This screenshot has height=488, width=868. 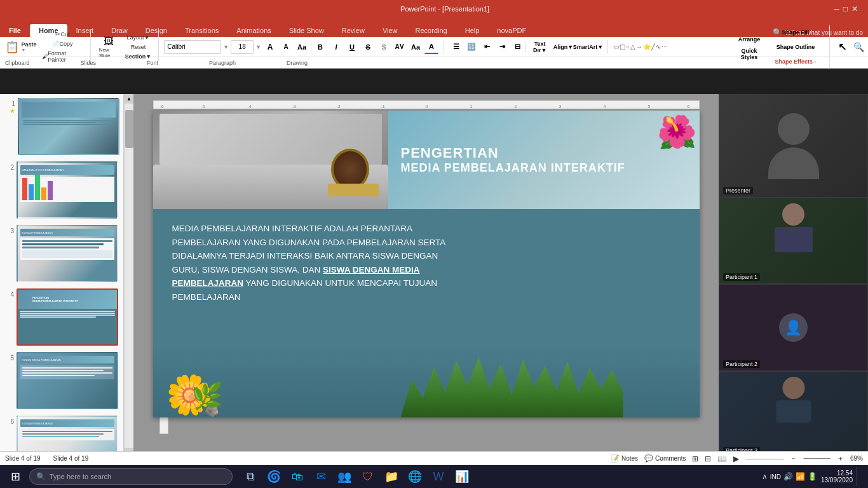 What do you see at coordinates (368, 47) in the screenshot?
I see `strikethrough-button: S` at bounding box center [368, 47].